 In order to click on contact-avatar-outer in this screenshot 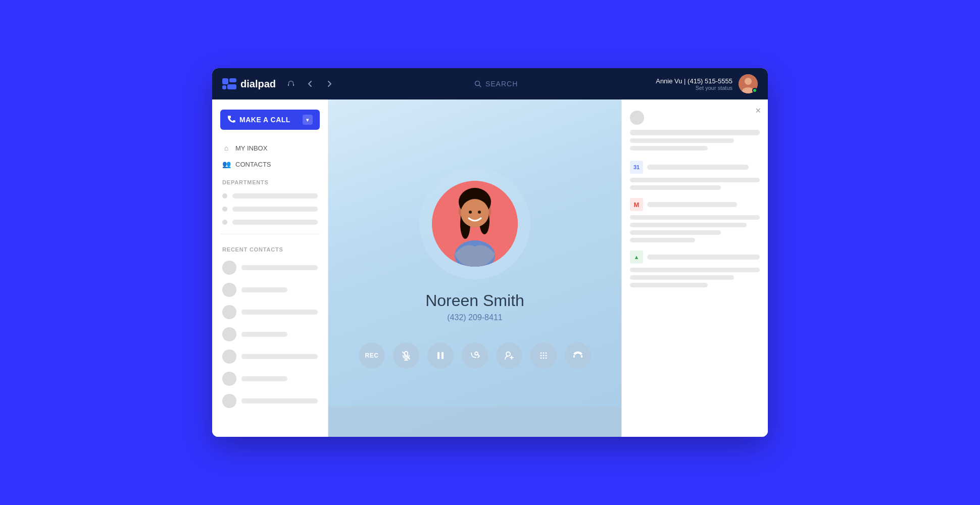, I will do `click(475, 224)`.